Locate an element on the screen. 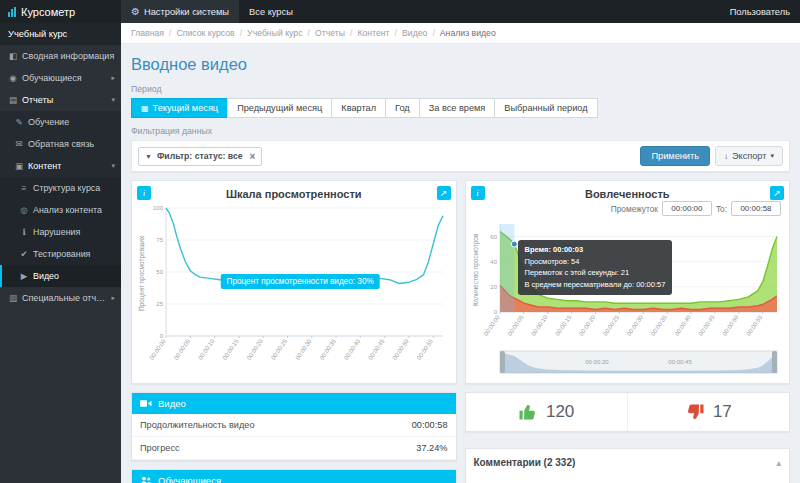 The height and width of the screenshot is (483, 800). sidebar-reports-submenu: ✎ Обучение ✉ Обратная связь ▣ Контент ▾ … is located at coordinates (60, 199).